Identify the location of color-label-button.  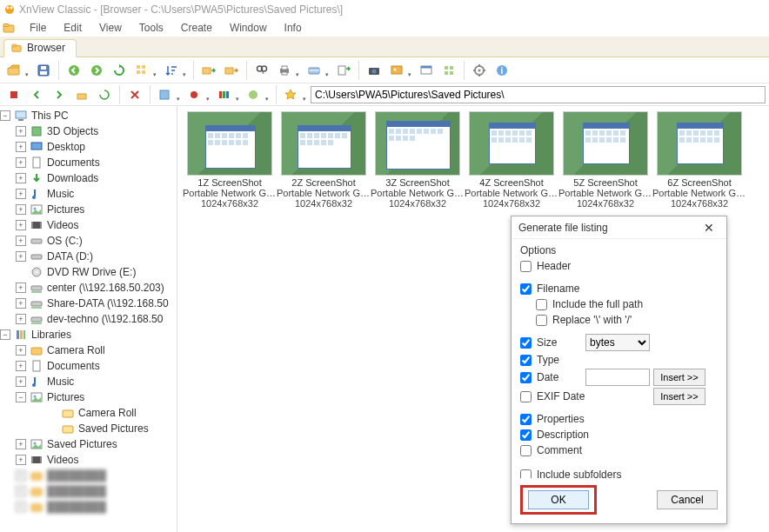
(228, 95).